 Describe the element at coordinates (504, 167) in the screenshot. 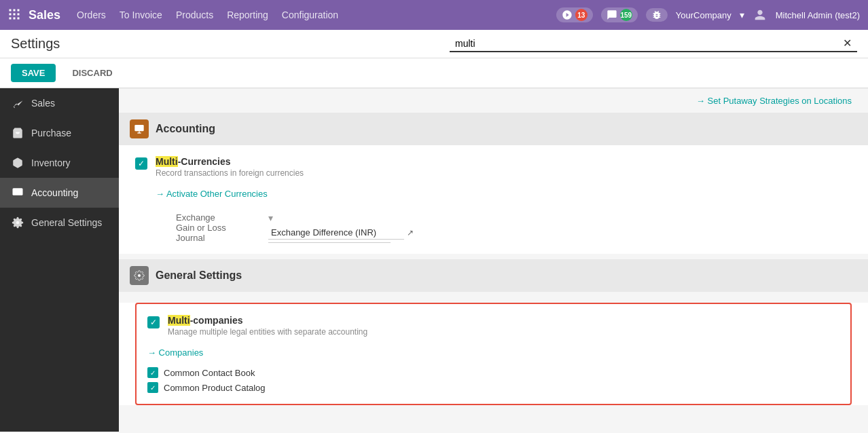

I see `multi-currencies-text: Multi-Currencies Record transactions in …` at that location.